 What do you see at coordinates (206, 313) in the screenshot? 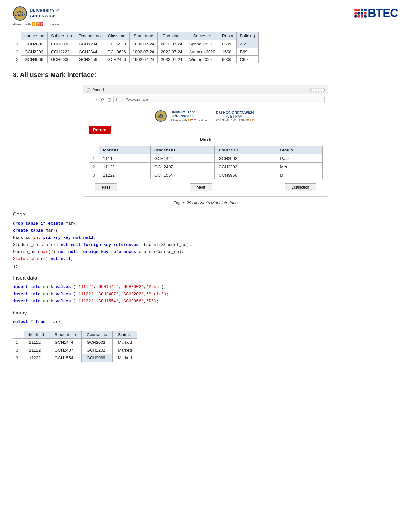
I see `query-section-label: Query:` at bounding box center [206, 313].